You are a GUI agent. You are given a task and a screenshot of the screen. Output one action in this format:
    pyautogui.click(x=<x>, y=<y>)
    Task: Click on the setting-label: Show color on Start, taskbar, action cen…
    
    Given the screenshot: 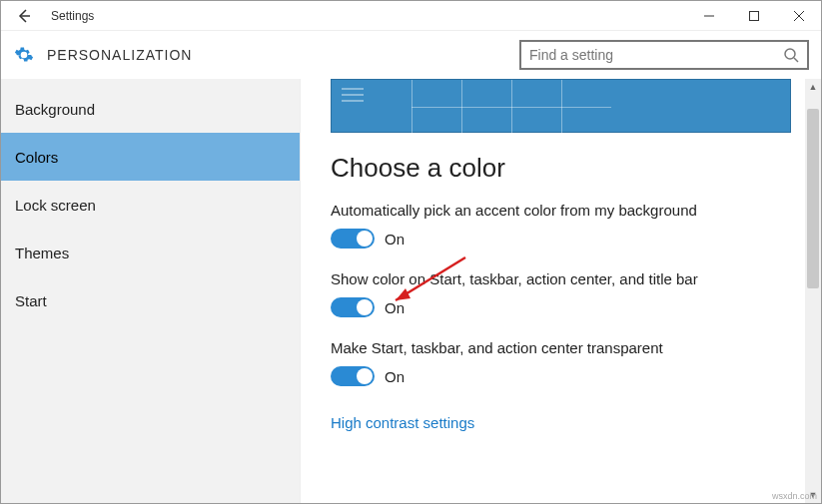 What is the action you would take?
    pyautogui.click(x=561, y=279)
    